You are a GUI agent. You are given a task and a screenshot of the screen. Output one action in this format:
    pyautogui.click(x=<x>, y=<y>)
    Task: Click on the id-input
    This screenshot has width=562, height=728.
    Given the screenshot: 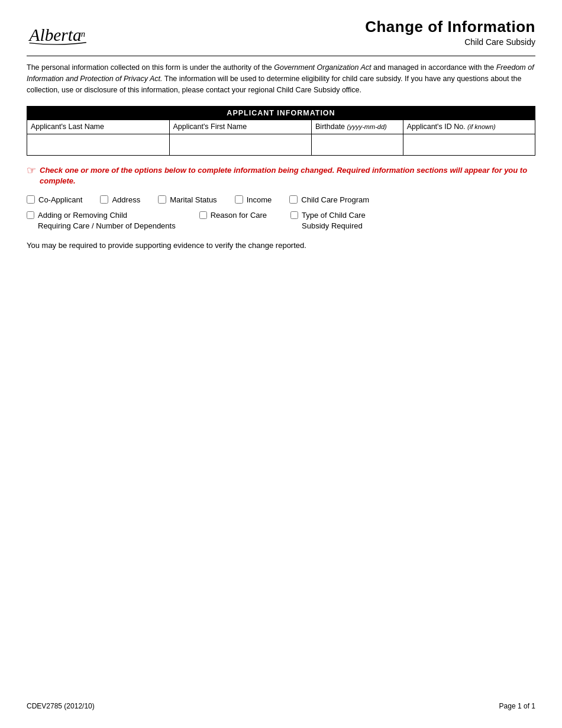 What is the action you would take?
    pyautogui.click(x=469, y=141)
    